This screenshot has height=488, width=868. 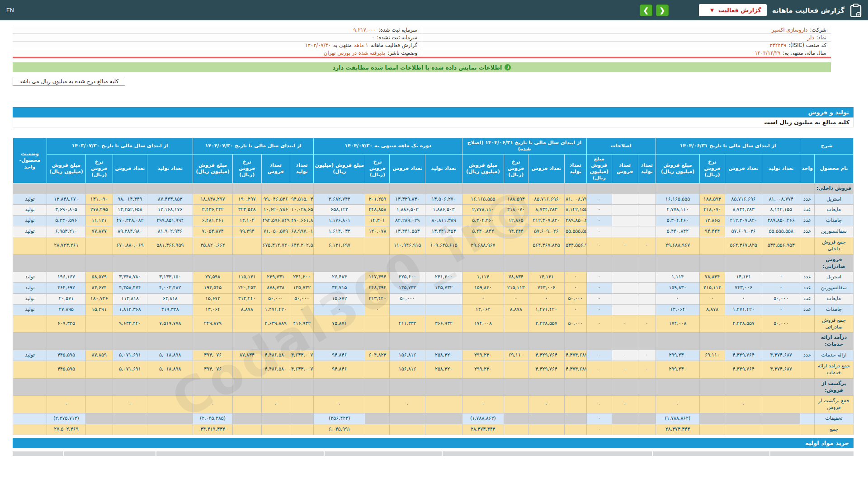 What do you see at coordinates (213, 310) in the screenshot?
I see `cell-m6: ۱۳,۰۶۴` at bounding box center [213, 310].